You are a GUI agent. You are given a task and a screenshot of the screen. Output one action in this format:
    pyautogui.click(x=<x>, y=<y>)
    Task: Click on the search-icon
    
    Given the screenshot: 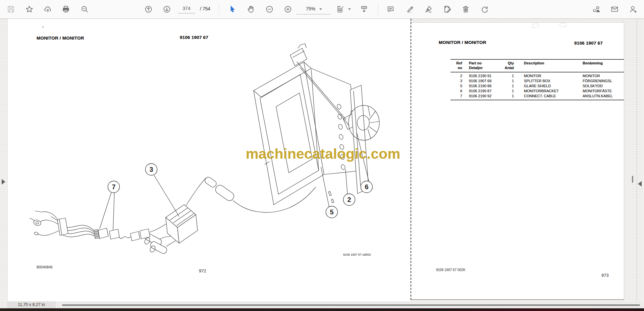 What is the action you would take?
    pyautogui.click(x=85, y=9)
    